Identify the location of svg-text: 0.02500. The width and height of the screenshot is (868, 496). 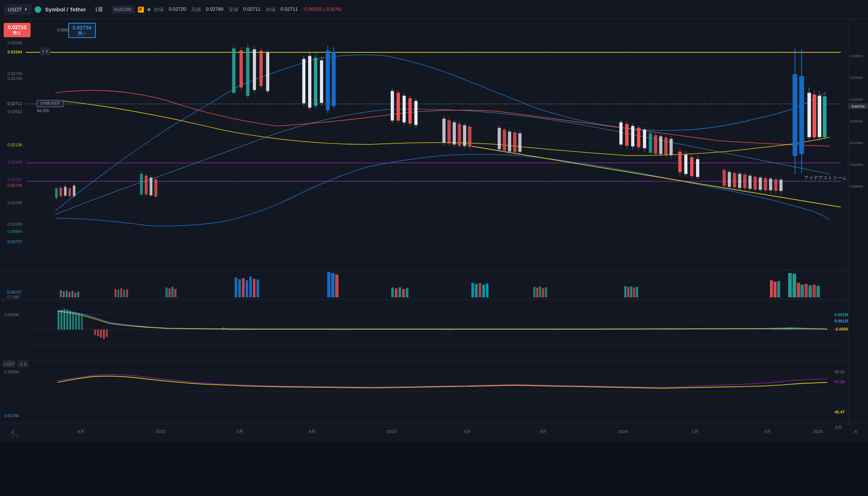
(857, 99).